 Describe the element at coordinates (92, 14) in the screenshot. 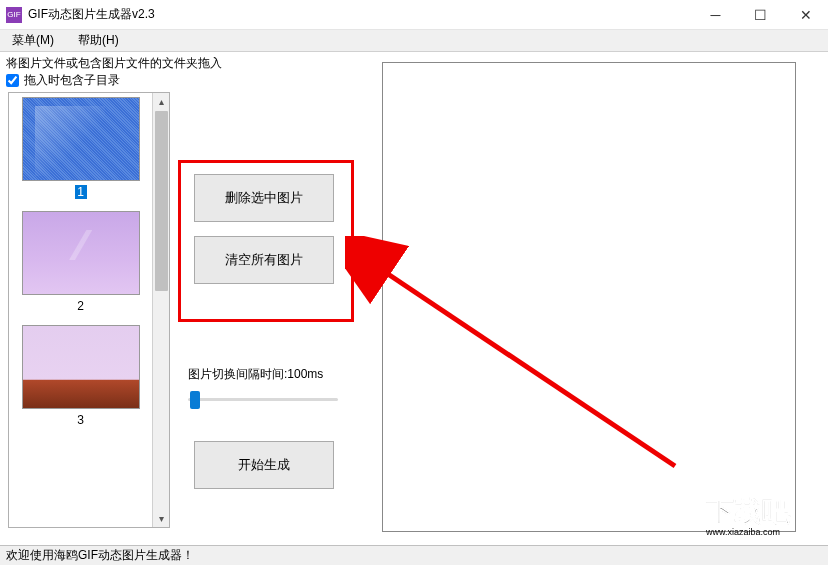

I see `window-title: GIF动态图片生成器v2.3` at that location.